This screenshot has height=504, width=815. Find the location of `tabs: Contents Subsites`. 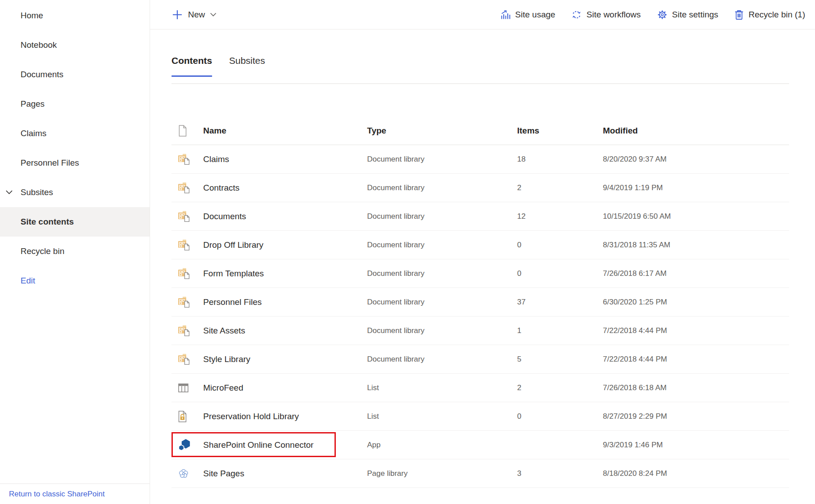

tabs: Contents Subsites is located at coordinates (481, 69).